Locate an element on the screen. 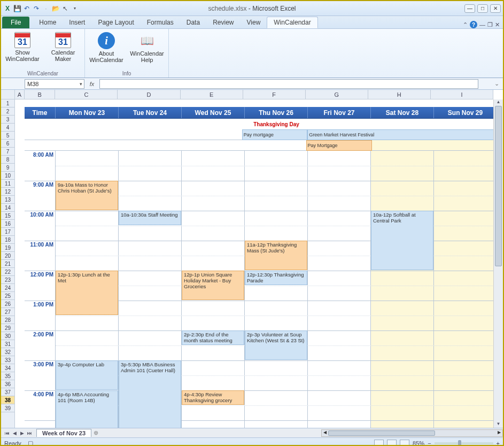 The image size is (504, 446). row-header: 1 is located at coordinates (7, 104).